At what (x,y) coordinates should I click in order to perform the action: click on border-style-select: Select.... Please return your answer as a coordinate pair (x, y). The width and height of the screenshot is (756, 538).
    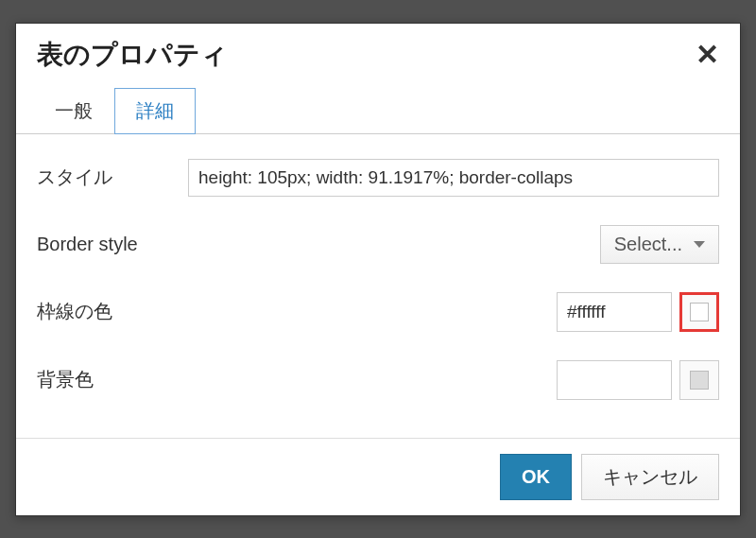
    Looking at the image, I should click on (660, 244).